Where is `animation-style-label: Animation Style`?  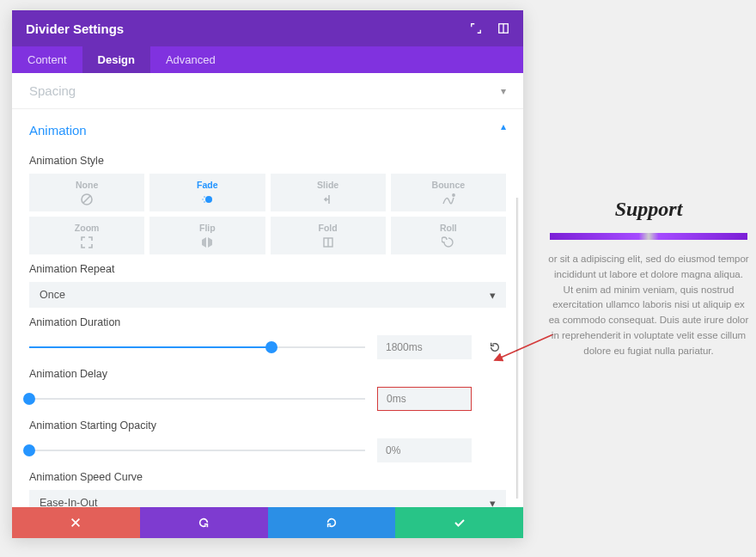 animation-style-label: Animation Style is located at coordinates (268, 161).